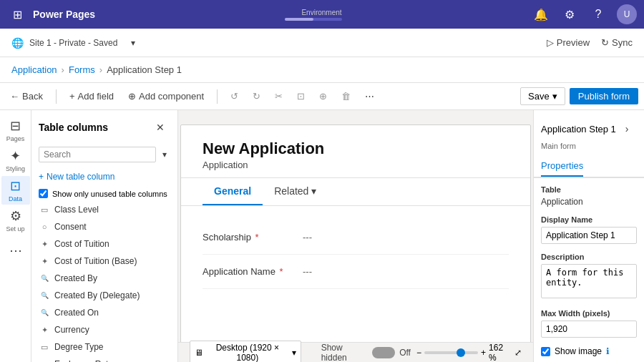 Image resolution: width=644 pixels, height=362 pixels. What do you see at coordinates (346, 96) in the screenshot?
I see `delete-button: 🗑` at bounding box center [346, 96].